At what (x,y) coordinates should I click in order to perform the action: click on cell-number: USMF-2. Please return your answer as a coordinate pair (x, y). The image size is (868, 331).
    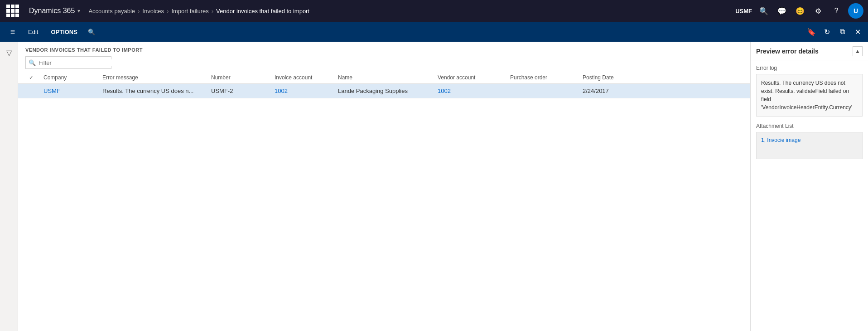
    Looking at the image, I should click on (239, 91).